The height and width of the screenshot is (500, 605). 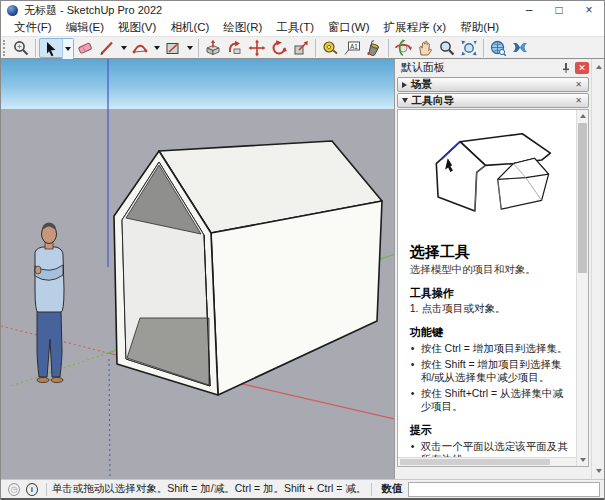 What do you see at coordinates (190, 28) in the screenshot?
I see `menu-camera: 相机(C)` at bounding box center [190, 28].